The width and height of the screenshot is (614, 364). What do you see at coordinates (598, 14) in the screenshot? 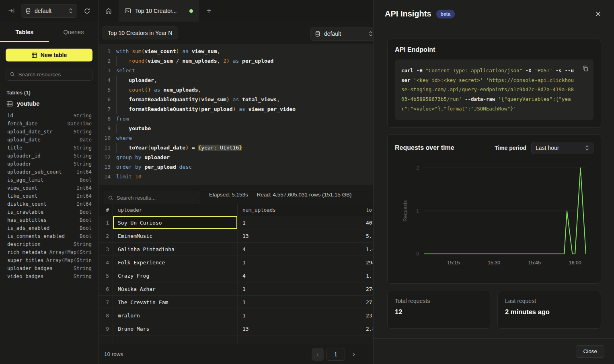
I see `close-panel-button` at bounding box center [598, 14].